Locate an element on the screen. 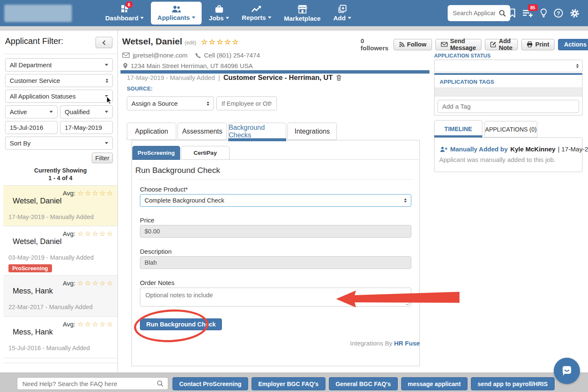 The height and width of the screenshot is (392, 588). status-select-value: All Application Statuses is located at coordinates (43, 96).